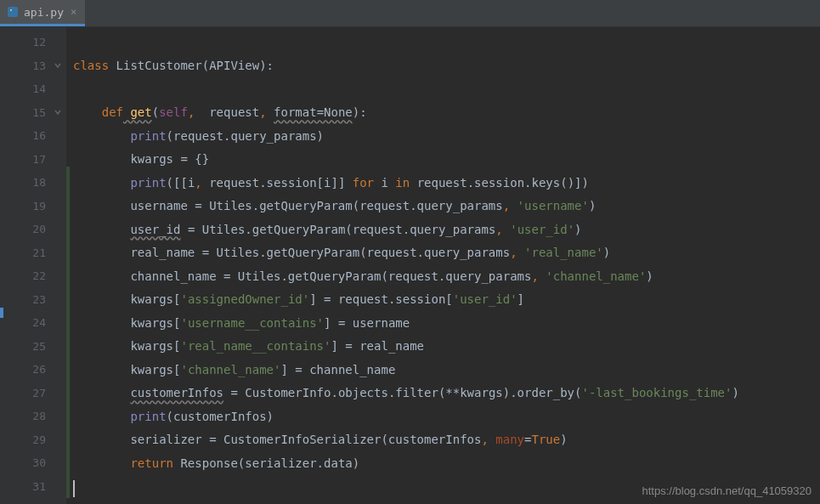  What do you see at coordinates (444, 183) in the screenshot?
I see `code-line: print([[i, request.session[i]] for i in …` at bounding box center [444, 183].